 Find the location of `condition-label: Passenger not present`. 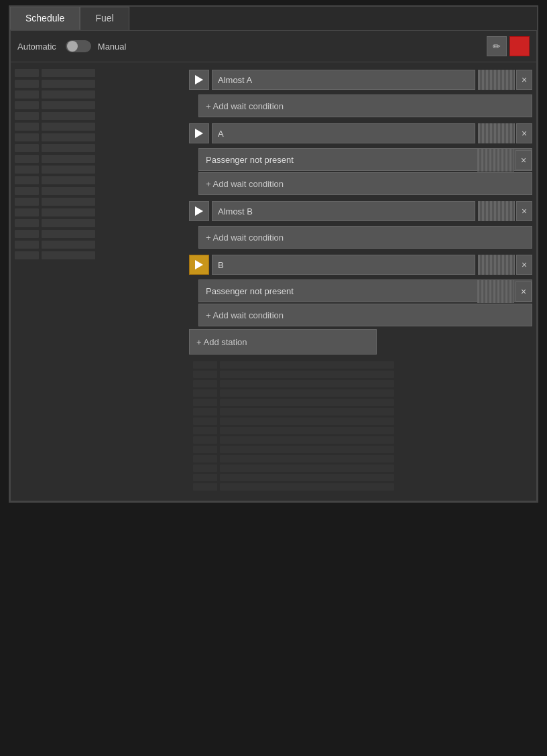

condition-label: Passenger not present is located at coordinates (249, 160).